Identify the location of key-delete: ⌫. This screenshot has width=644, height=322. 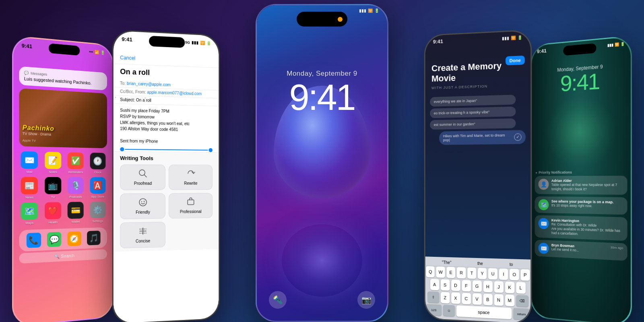
(522, 301).